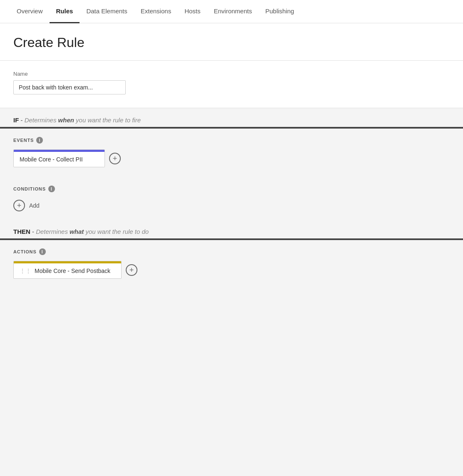 This screenshot has height=476, width=463. Describe the element at coordinates (19, 206) in the screenshot. I see `add-condition-icon: +` at that location.